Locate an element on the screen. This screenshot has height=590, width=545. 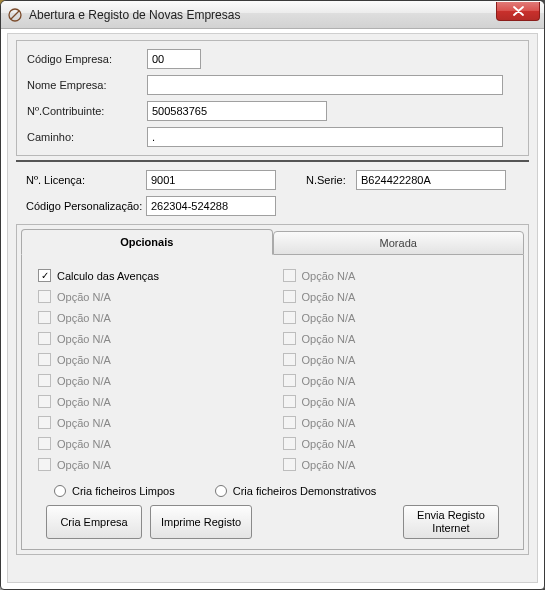
nome-label: Nome Empresa: is located at coordinates (87, 85).